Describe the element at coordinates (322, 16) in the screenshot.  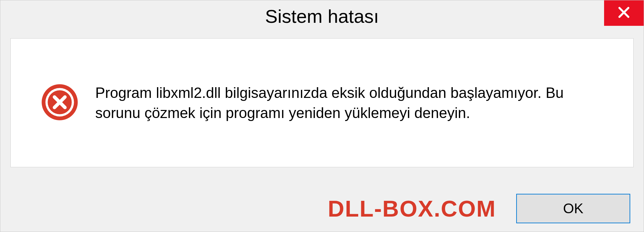
I see `titlebar: Sistem hatası` at that location.